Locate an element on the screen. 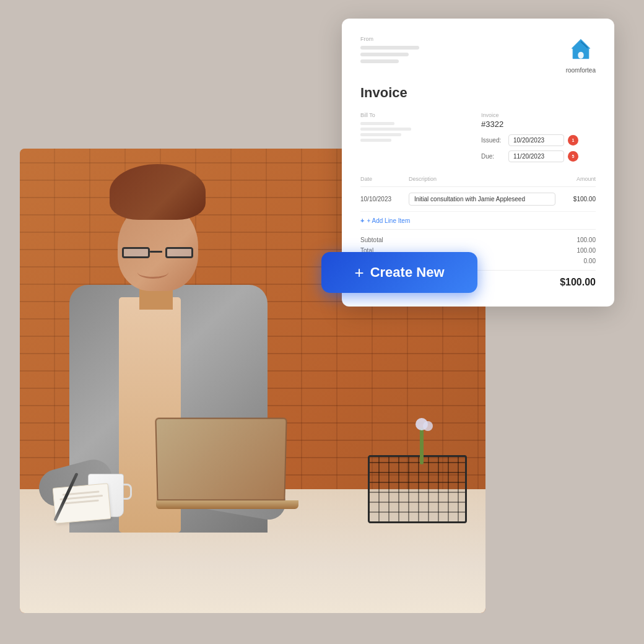 This screenshot has width=644, height=644. logo-text: roomfortea is located at coordinates (581, 71).